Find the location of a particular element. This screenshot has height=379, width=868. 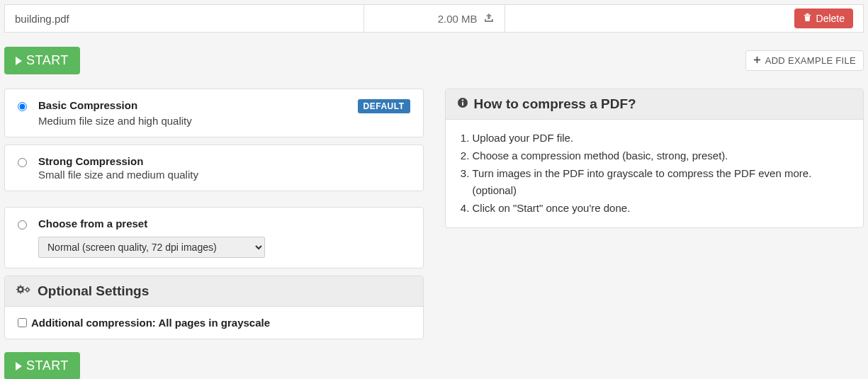

grayscale-row: Additional compression: All pages in gra… is located at coordinates (214, 323).